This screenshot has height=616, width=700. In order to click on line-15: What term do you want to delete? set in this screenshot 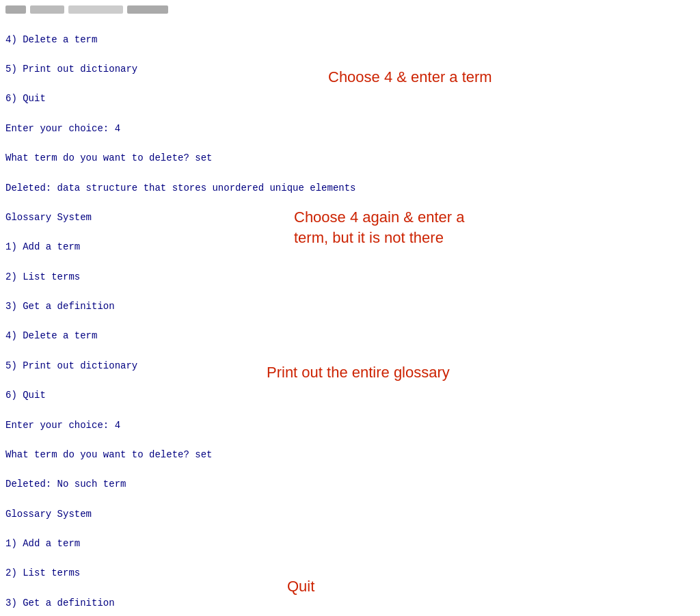, I will do `click(109, 455)`.